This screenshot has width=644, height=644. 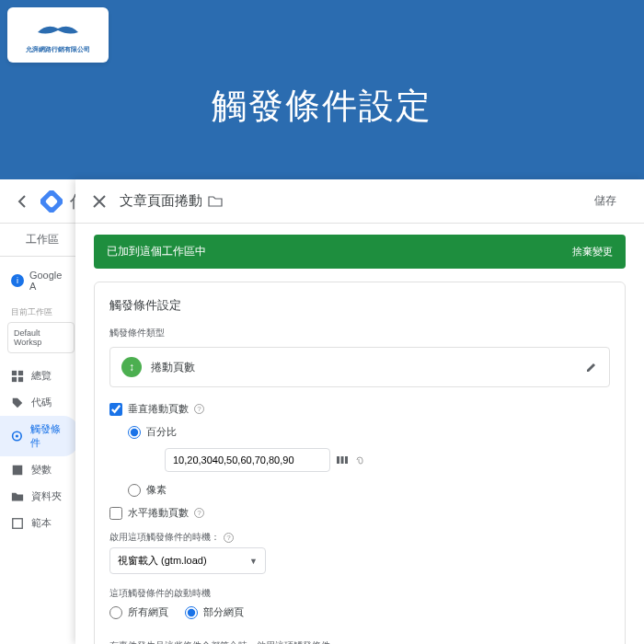 What do you see at coordinates (360, 367) in the screenshot?
I see `trigger-type-selector: ↕ 捲動頁數` at bounding box center [360, 367].